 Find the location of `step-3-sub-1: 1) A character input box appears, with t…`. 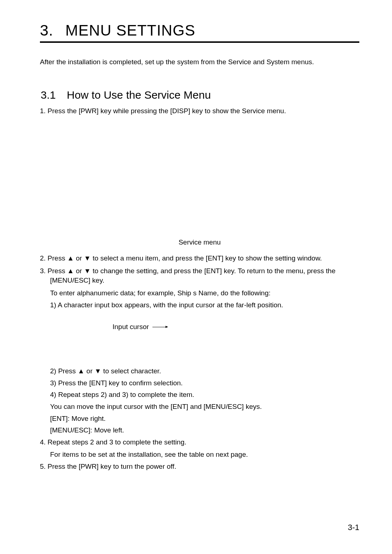

step-3-sub-1: 1) A character input box appears, with t… is located at coordinates (200, 305).